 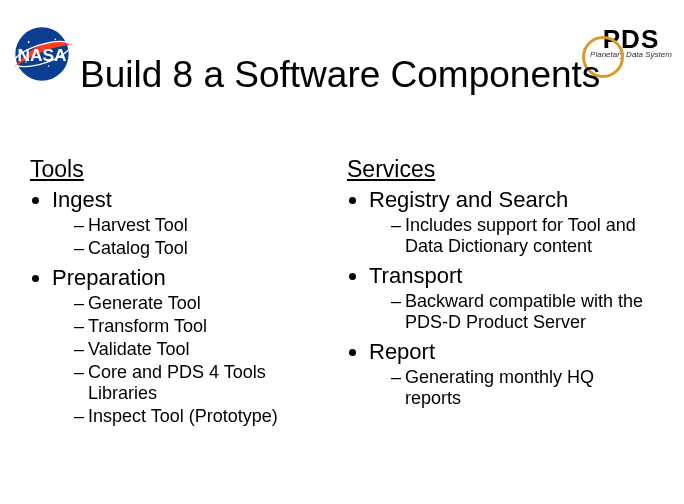 I want to click on item-label: Preparation, so click(x=109, y=278).